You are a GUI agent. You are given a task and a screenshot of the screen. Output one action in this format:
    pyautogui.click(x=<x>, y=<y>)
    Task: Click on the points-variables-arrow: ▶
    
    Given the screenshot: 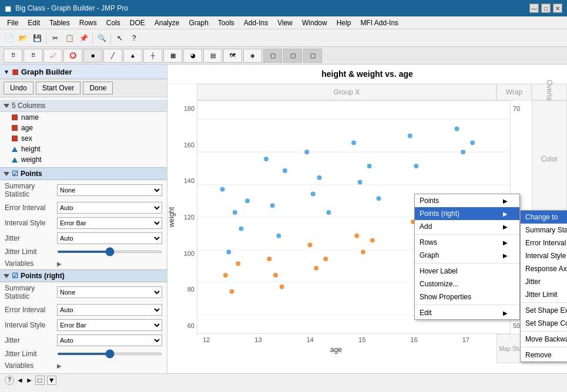 What is the action you would take?
    pyautogui.click(x=59, y=264)
    